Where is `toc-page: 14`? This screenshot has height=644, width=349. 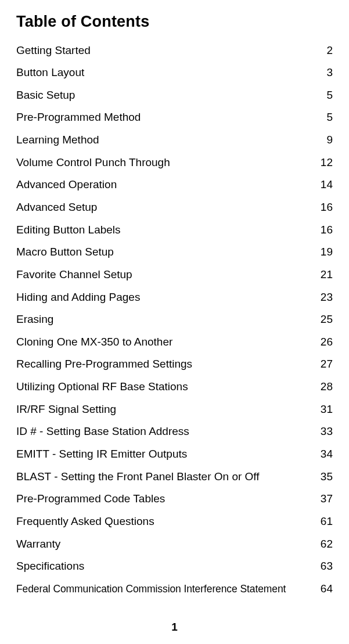 toc-page: 14 is located at coordinates (325, 185).